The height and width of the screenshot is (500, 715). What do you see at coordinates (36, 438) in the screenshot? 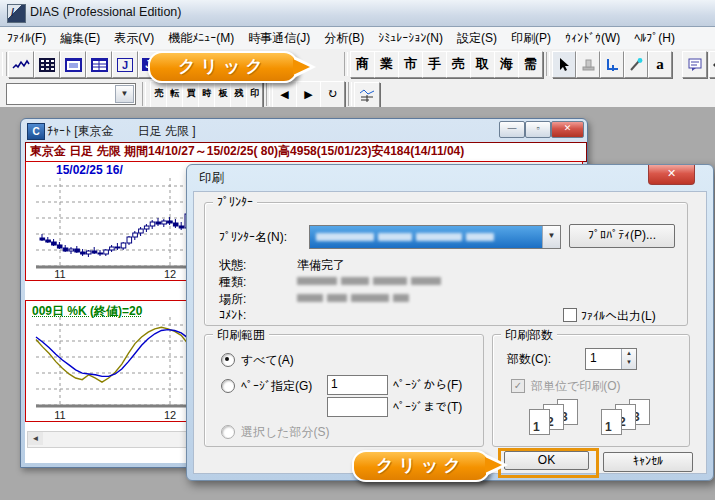
I see `scroll-left-arrow: ◄` at bounding box center [36, 438].